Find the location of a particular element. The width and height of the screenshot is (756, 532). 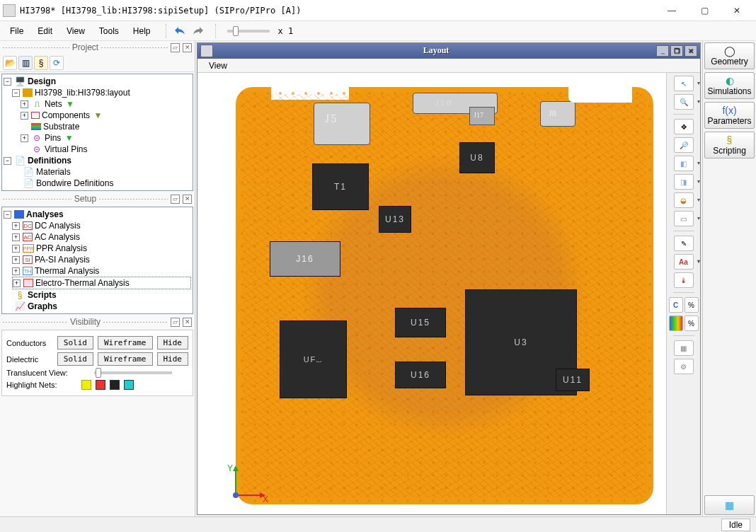

conductors-hide-button: Hide is located at coordinates (173, 342).